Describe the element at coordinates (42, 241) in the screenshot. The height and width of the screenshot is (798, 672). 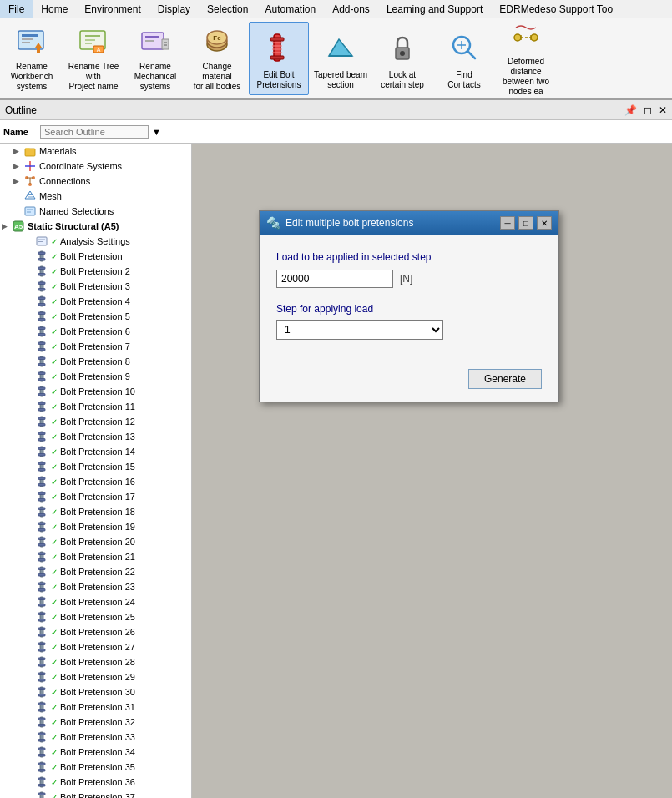
I see `analysis-icon` at that location.